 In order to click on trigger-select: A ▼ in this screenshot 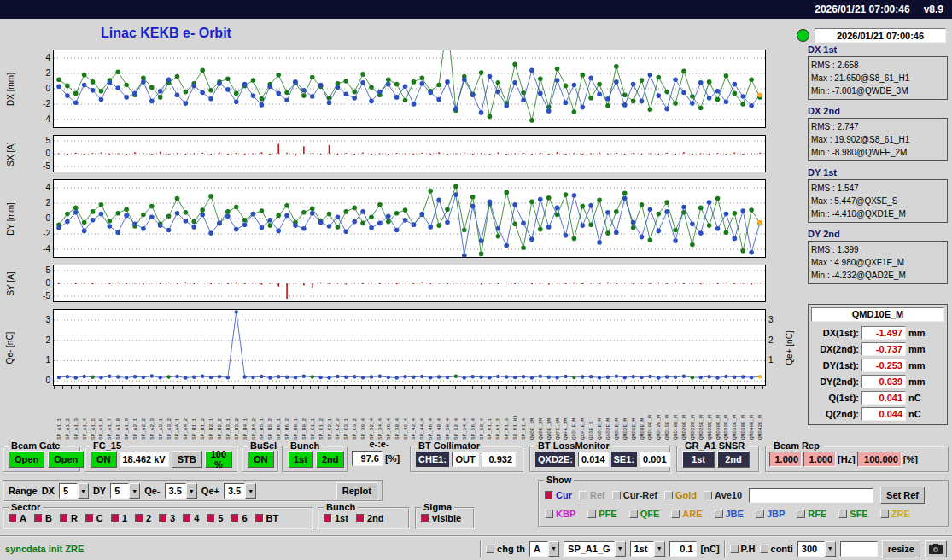, I will do `click(545, 549)`.